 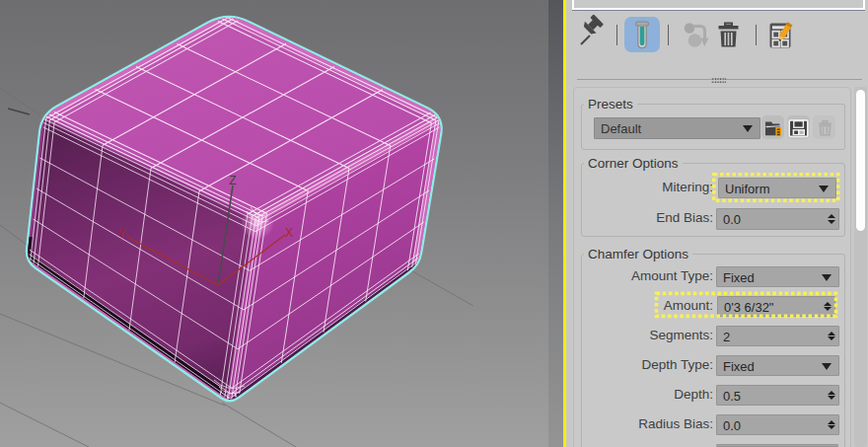 What do you see at coordinates (289, 233) in the screenshot?
I see `svg-text: X` at bounding box center [289, 233].